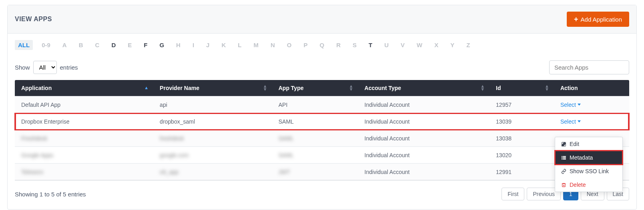 The height and width of the screenshot is (210, 644). What do you see at coordinates (213, 172) in the screenshot?
I see `cell: ott_app` at bounding box center [213, 172].